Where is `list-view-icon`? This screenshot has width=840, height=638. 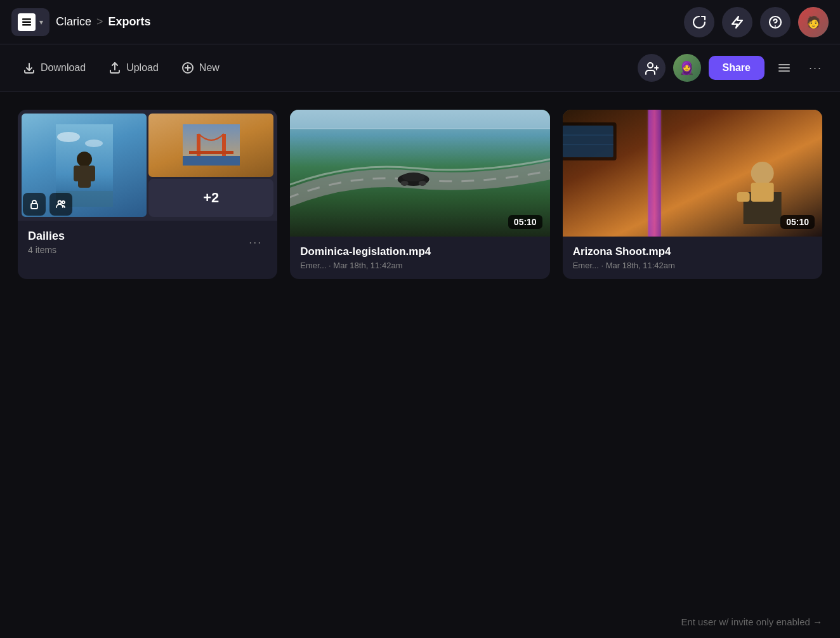
list-view-icon is located at coordinates (784, 68).